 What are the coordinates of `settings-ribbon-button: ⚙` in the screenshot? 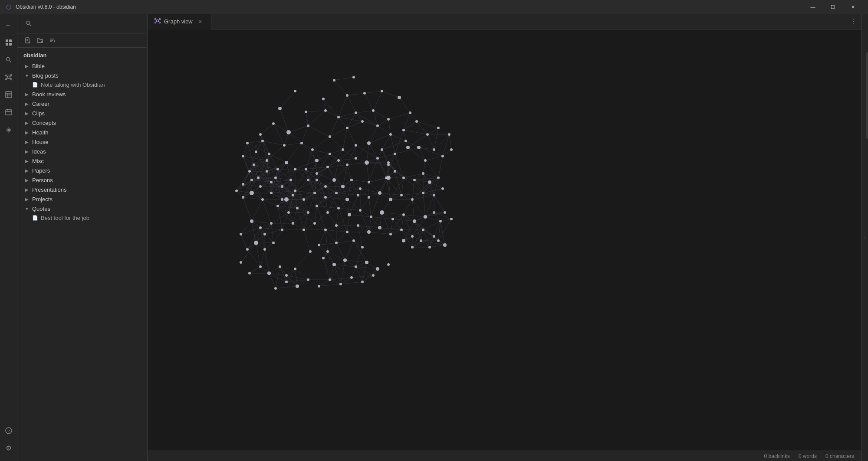 It's located at (9, 448).